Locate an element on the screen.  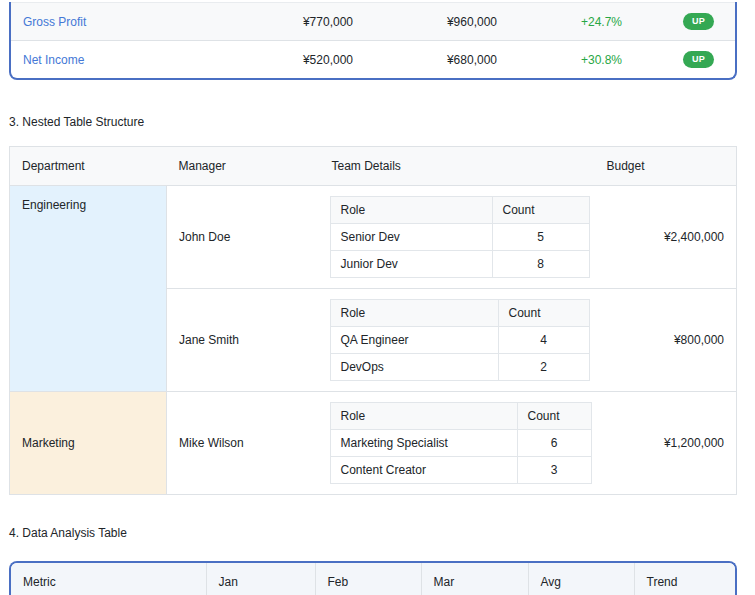
financial-summary-table: Gross Profit ¥770,000 ¥960,000 +24.7% UP… is located at coordinates (373, 41).